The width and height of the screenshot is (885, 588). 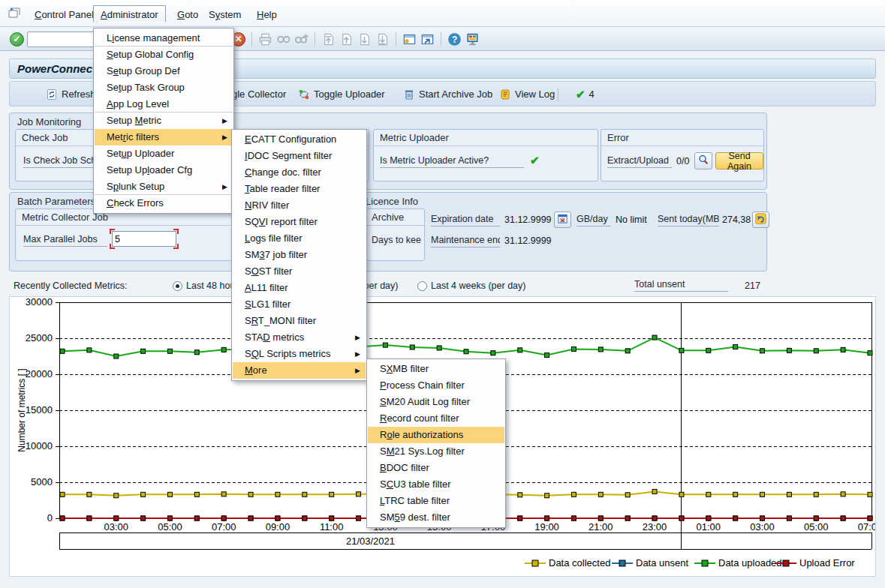 I want to click on menu-item-setup-task-group: Setup Task Group, so click(x=164, y=88).